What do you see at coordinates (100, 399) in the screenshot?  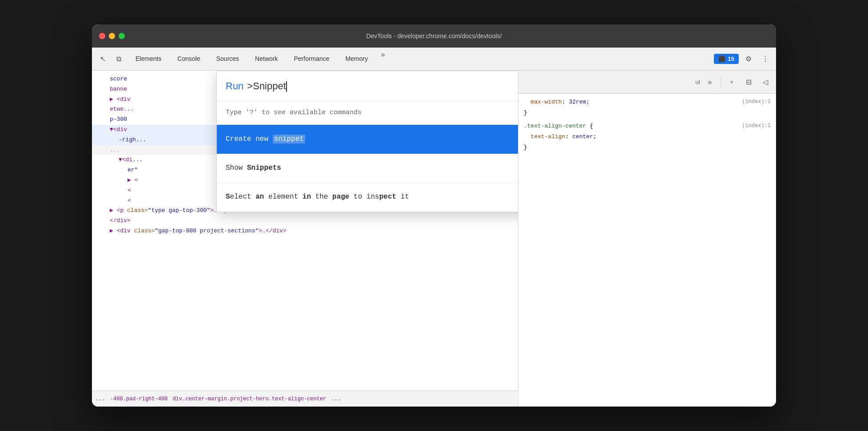 I see `breadcrumb-item-1: ...` at bounding box center [100, 399].